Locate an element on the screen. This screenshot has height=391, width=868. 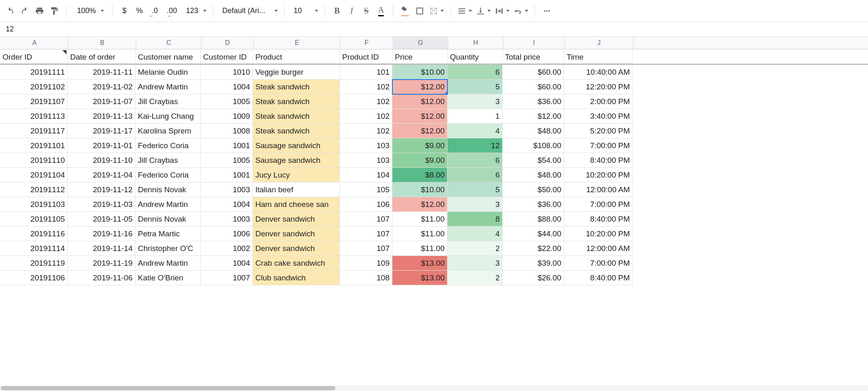
cell: 20191107 is located at coordinates (34, 102).